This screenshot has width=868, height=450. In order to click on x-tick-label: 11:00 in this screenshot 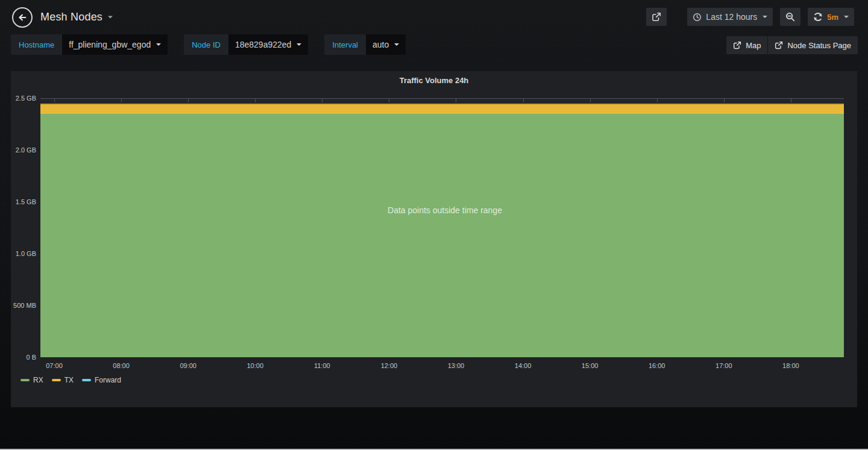, I will do `click(322, 366)`.